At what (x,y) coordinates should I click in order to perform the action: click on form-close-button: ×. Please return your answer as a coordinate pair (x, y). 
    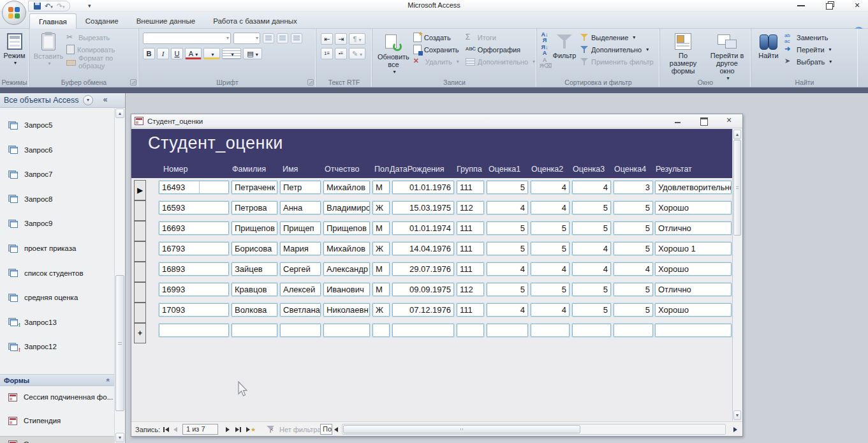
    Looking at the image, I should click on (729, 121).